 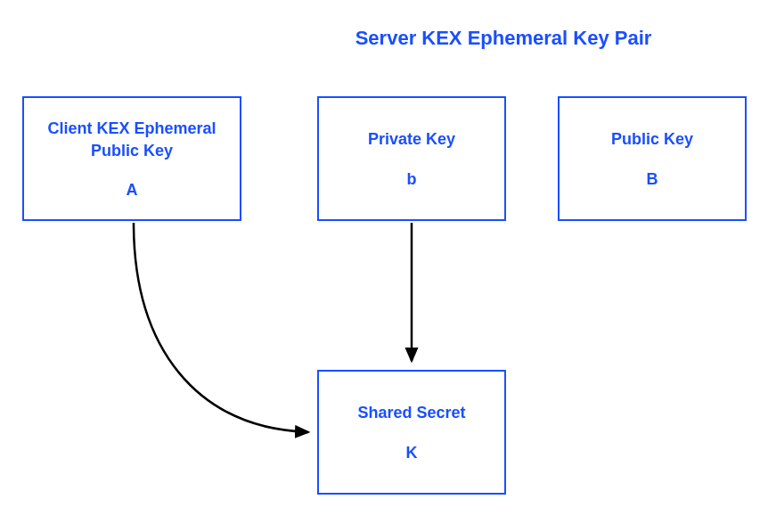 What do you see at coordinates (412, 139) in the screenshot?
I see `box-private-key-label: Private Key` at bounding box center [412, 139].